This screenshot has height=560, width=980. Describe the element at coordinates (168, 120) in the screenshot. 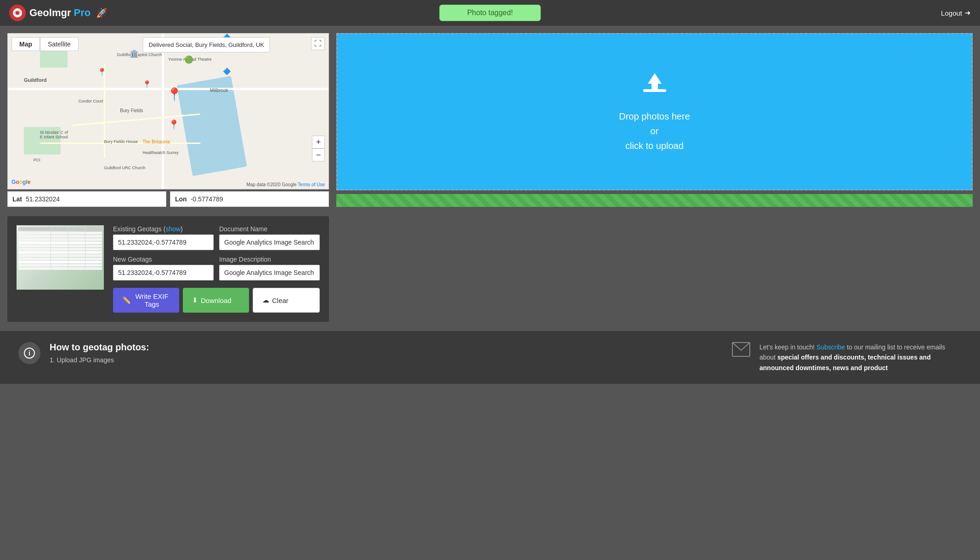

I see `map-panel: Bury Fields Guildford The Britannia Mill…` at that location.